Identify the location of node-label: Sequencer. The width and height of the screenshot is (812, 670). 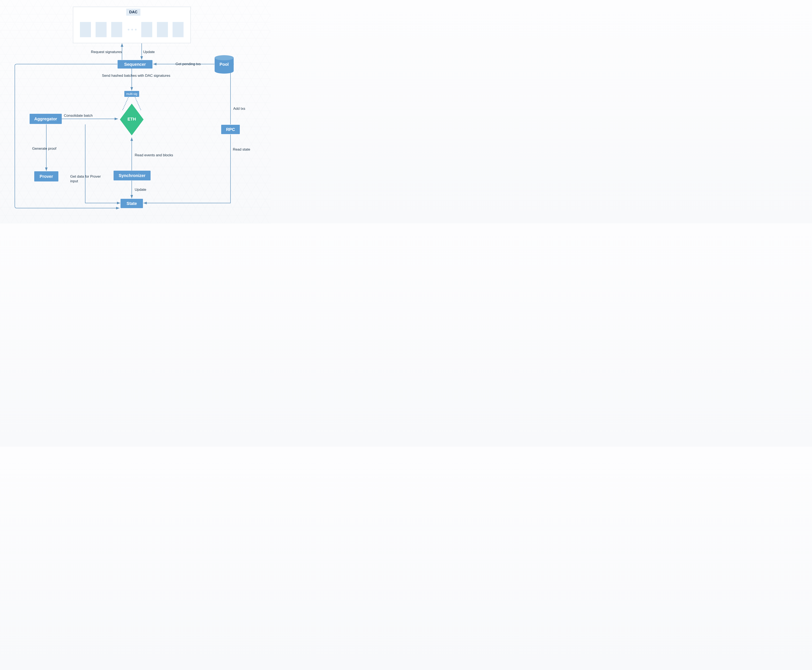
(135, 64).